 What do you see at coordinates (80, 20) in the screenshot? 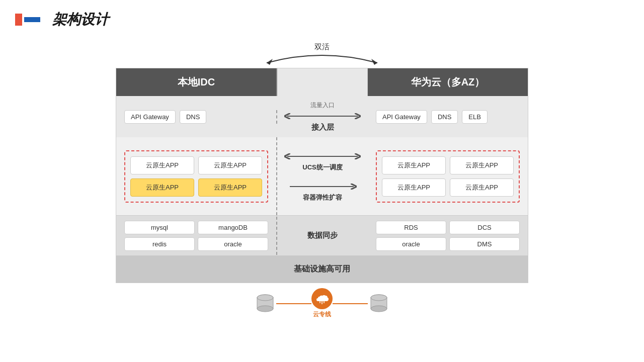
I see `page-title: 架构设计` at bounding box center [80, 20].